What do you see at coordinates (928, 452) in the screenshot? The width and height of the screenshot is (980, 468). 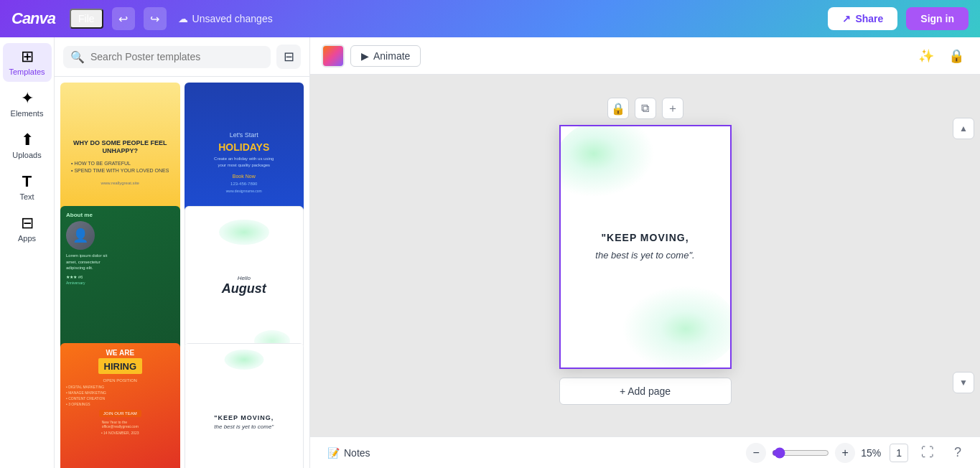 I see `fullscreen-icon: ⛶` at bounding box center [928, 452].